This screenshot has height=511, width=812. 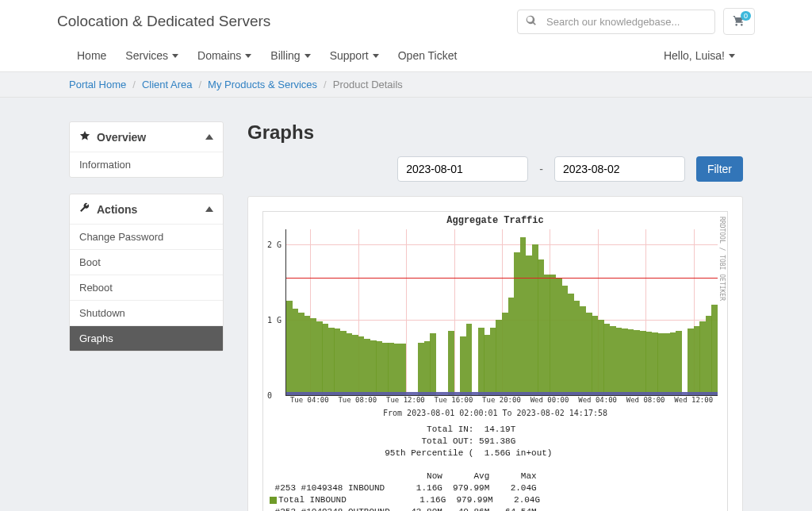 I want to click on date-from-input, so click(x=463, y=169).